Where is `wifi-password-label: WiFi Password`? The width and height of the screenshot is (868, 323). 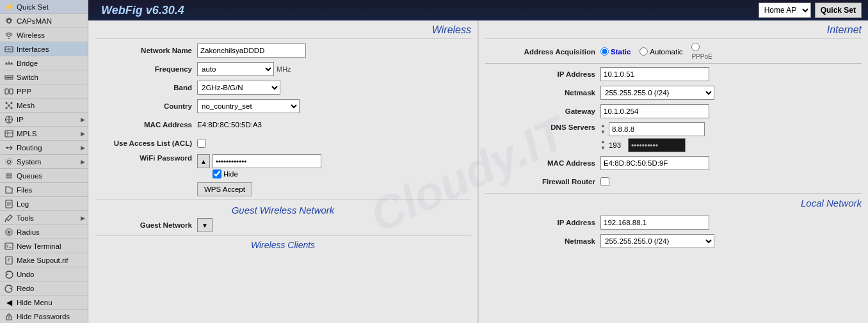 wifi-password-label: WiFi Password is located at coordinates (146, 158).